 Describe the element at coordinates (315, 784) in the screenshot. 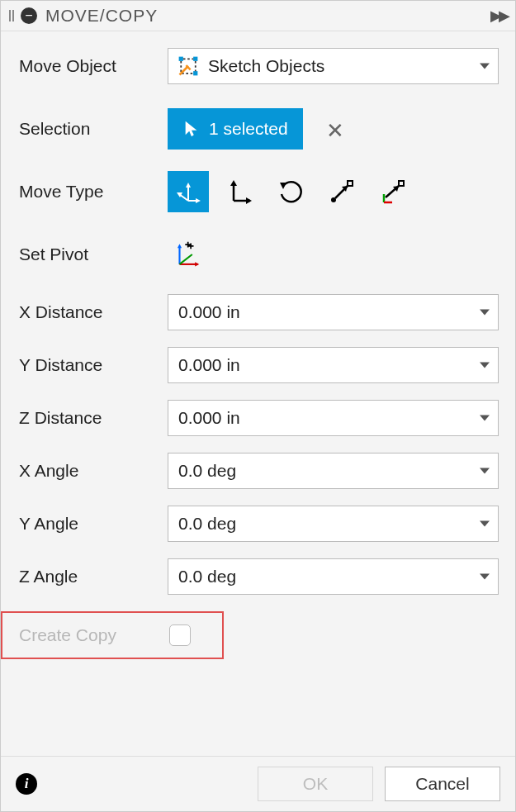

I see `ok-button: OK` at that location.